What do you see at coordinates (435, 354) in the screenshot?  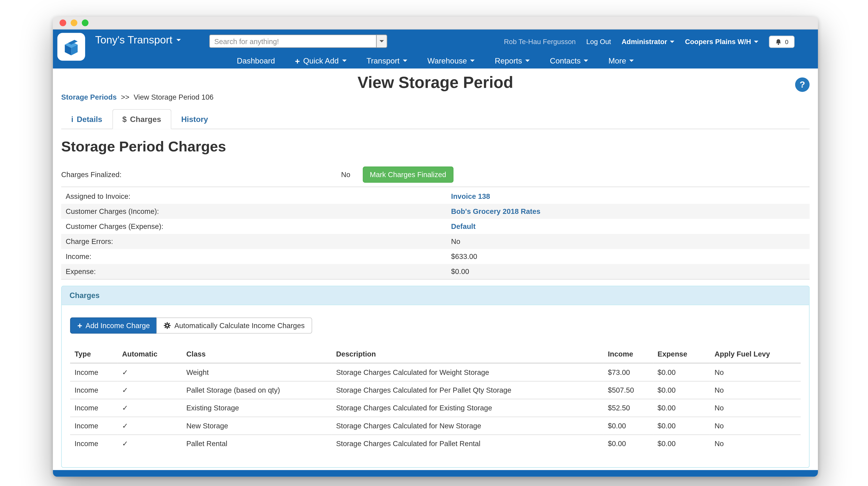 I see `charges-table-header: Type Automatic Class Description Income …` at bounding box center [435, 354].